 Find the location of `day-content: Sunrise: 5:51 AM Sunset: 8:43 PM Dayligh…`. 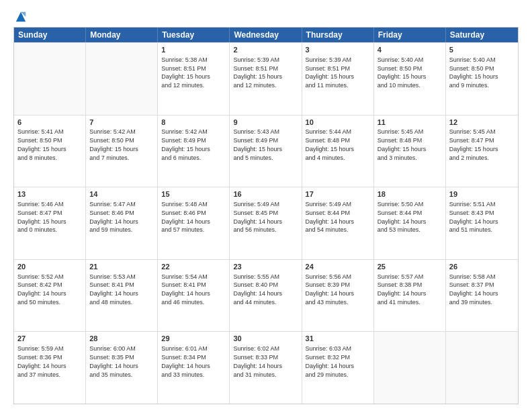

day-content: Sunrise: 5:51 AM Sunset: 8:43 PM Dayligh… is located at coordinates (474, 217).